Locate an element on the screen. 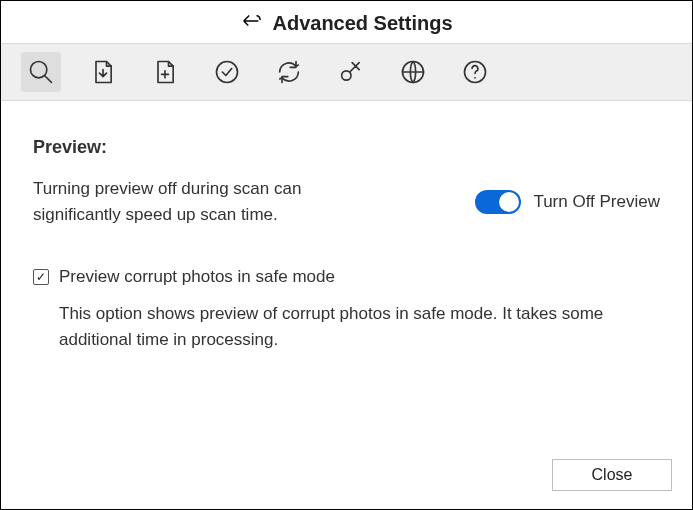  doc-down-icon is located at coordinates (103, 72).